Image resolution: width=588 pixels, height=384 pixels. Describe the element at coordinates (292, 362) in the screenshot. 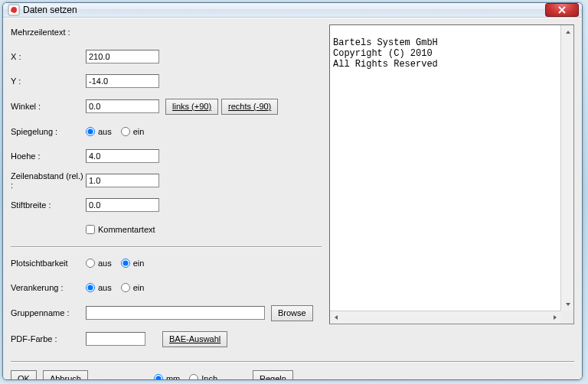

I see `separator-bottom` at that location.